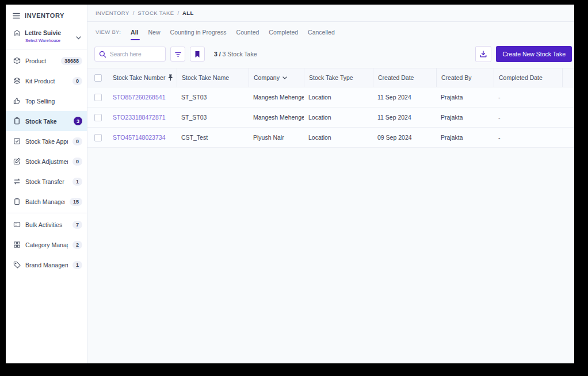  What do you see at coordinates (45, 16) in the screenshot?
I see `app-title: INVENTORY` at bounding box center [45, 16].